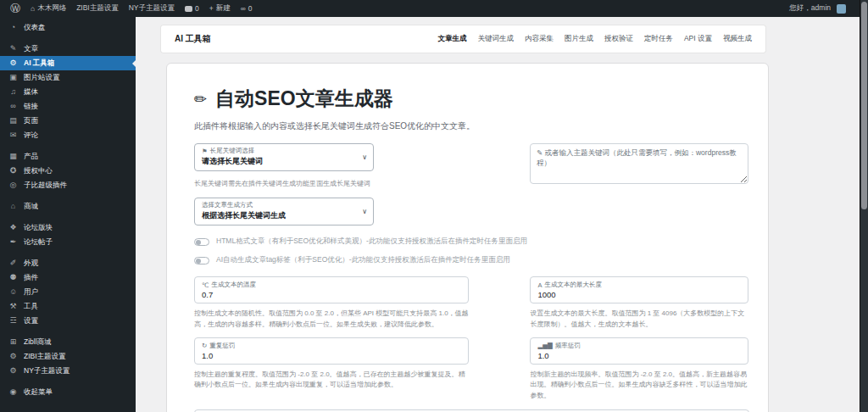 This screenshot has height=412, width=868. I want to click on sidebar-item-ai-toolbox: ⚙AI 工具箱, so click(68, 63).